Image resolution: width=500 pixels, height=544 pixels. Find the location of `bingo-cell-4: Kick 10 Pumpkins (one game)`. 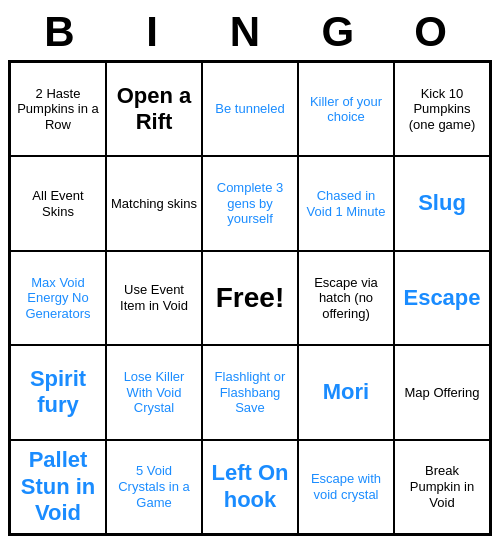

bingo-cell-4: Kick 10 Pumpkins (one game) is located at coordinates (442, 109).